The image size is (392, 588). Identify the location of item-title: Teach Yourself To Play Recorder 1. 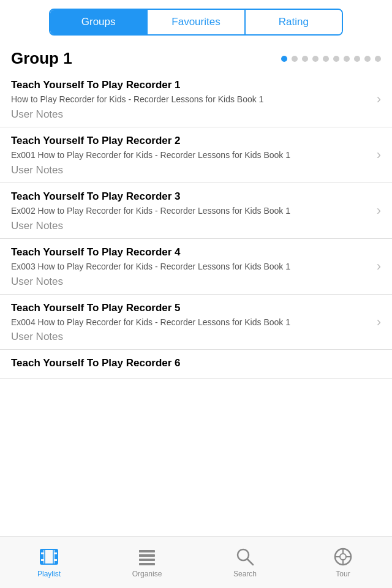
(196, 85).